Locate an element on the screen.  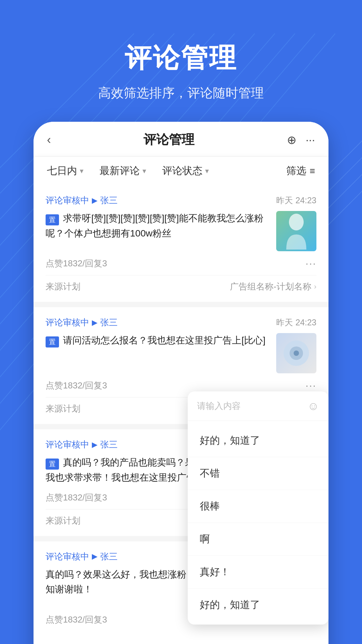
emoji-icon: ☺ is located at coordinates (313, 406).